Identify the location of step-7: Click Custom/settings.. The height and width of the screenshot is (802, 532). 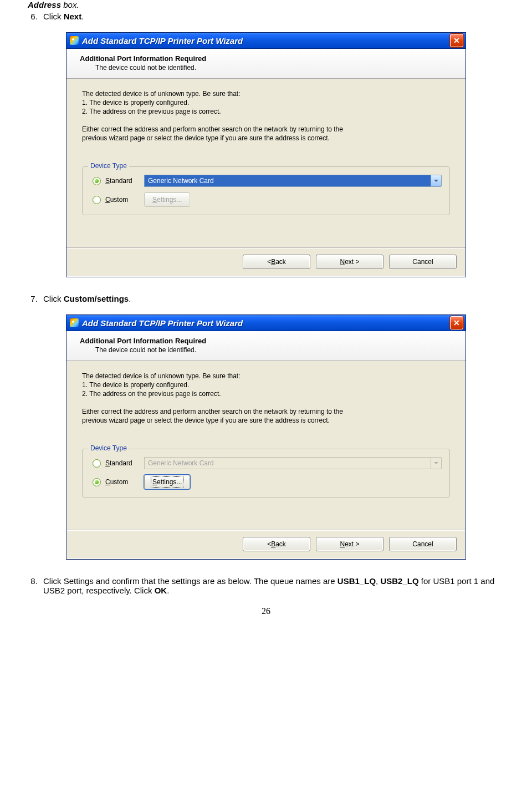
(275, 298).